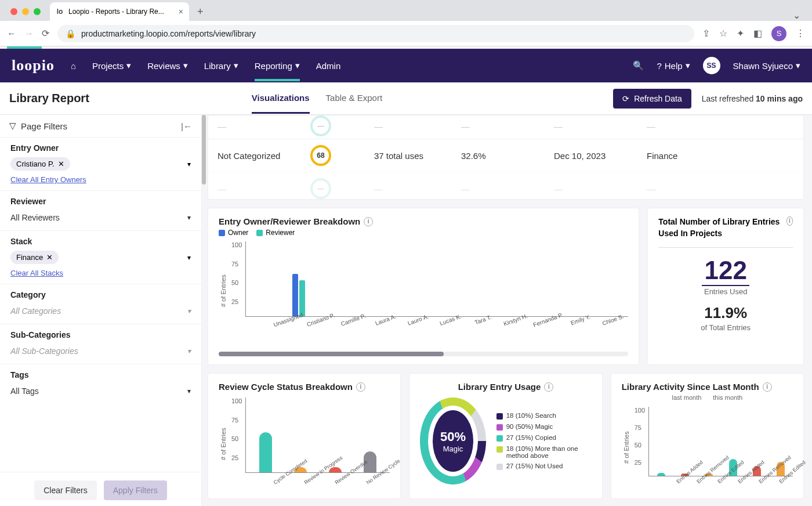 The height and width of the screenshot is (506, 812). Describe the element at coordinates (13, 126) in the screenshot. I see `filter-icon: ▽` at that location.